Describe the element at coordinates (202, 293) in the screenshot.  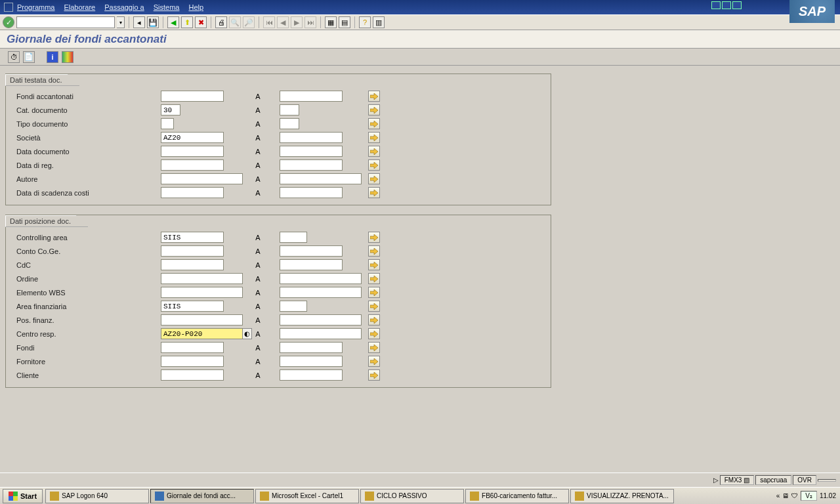
I see `elemento_wbs-from-input` at that location.